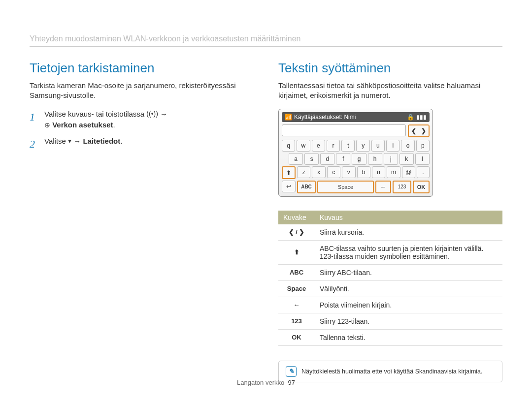 The height and width of the screenshot is (401, 532). Describe the element at coordinates (96, 114) in the screenshot. I see `step1-text-a: Valitse kuvaus- tai toistotilassa` at that location.